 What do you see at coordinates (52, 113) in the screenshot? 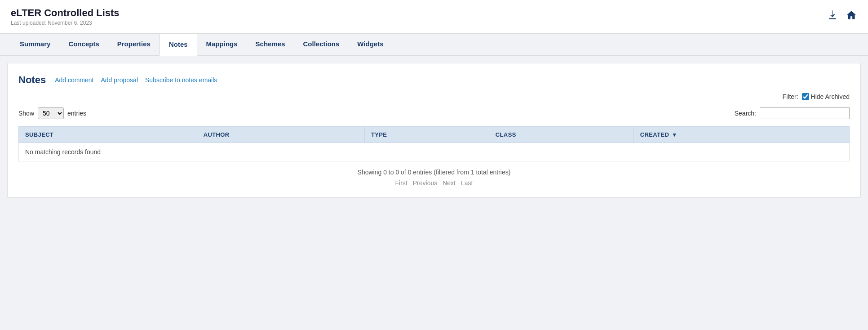
I see `show-entries-group: Show 102550100 entries` at bounding box center [52, 113].